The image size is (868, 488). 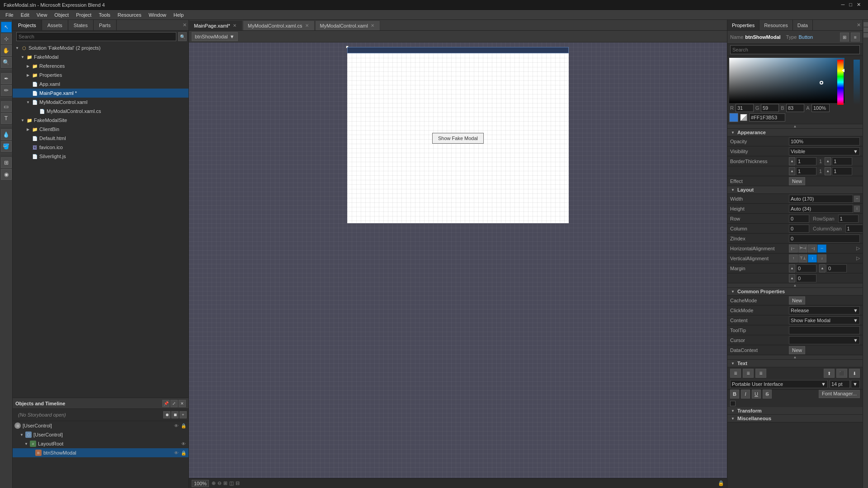 What do you see at coordinates (851, 5) in the screenshot?
I see `maximize-btn: □` at bounding box center [851, 5].